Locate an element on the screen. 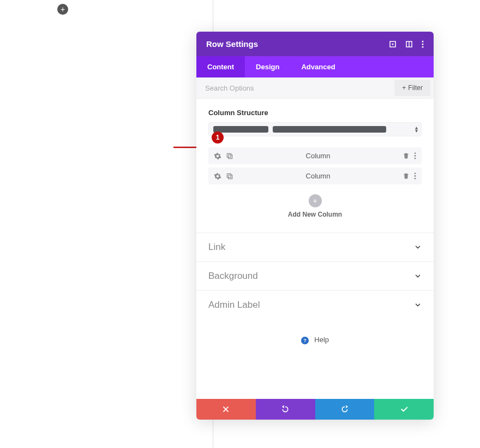  add-column: + Add New Column is located at coordinates (315, 208).